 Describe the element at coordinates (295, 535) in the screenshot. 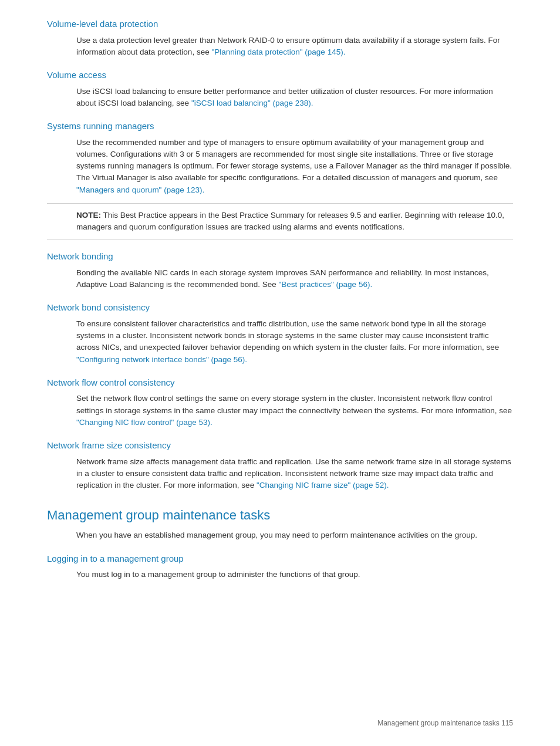

I see `section-text-management-group-maintenance-tasks: When you have an established management …` at that location.